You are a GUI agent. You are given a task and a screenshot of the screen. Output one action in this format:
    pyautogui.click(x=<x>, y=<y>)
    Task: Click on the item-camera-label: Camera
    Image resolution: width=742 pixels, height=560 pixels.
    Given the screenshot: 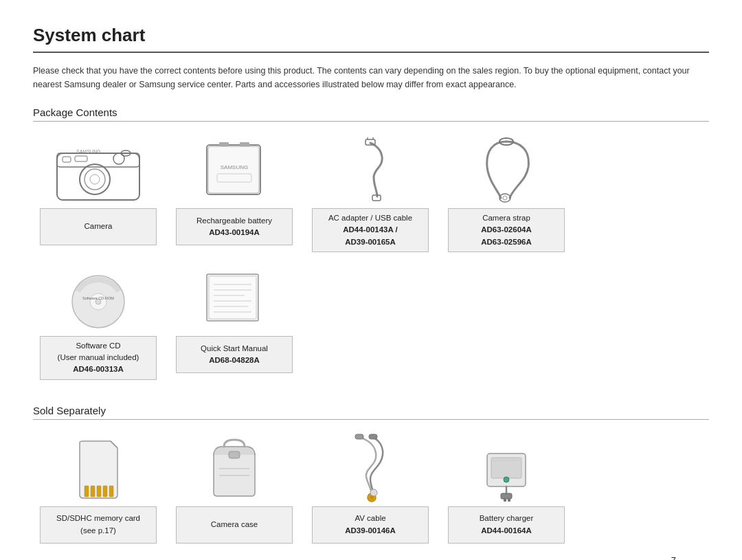 What is the action you would take?
    pyautogui.click(x=99, y=227)
    